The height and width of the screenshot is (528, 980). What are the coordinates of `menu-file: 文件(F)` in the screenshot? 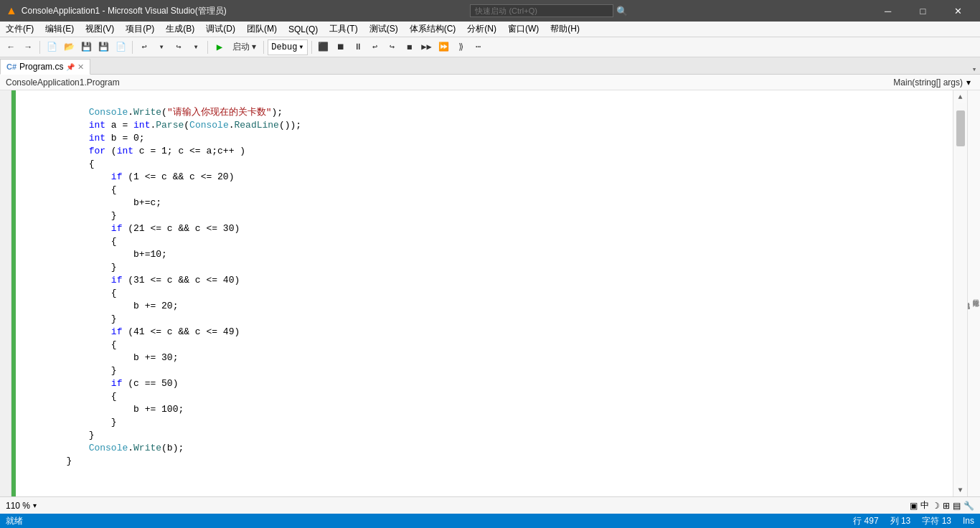 It's located at (20, 29).